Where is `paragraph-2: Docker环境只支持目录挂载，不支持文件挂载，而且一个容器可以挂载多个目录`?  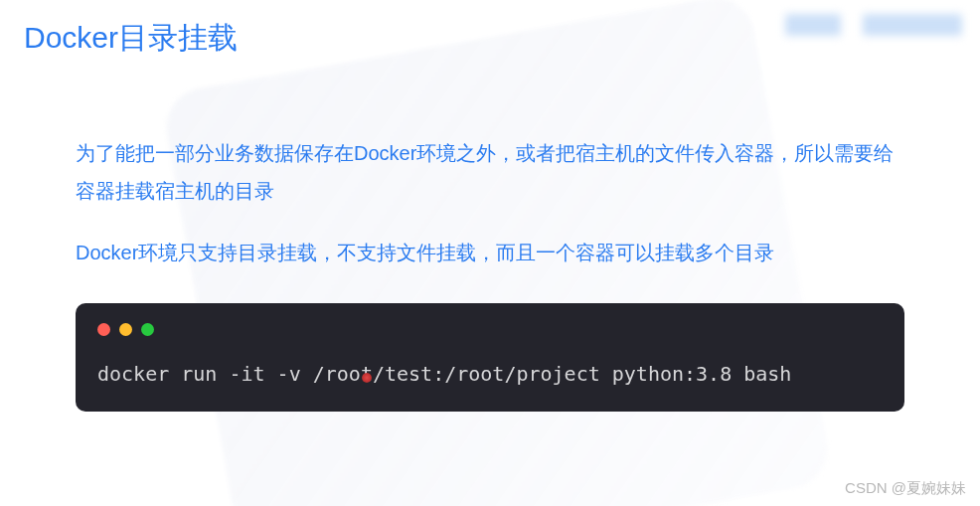
paragraph-2: Docker环境只支持目录挂载，不支持文件挂载，而且一个容器可以挂载多个目录 is located at coordinates (490, 253).